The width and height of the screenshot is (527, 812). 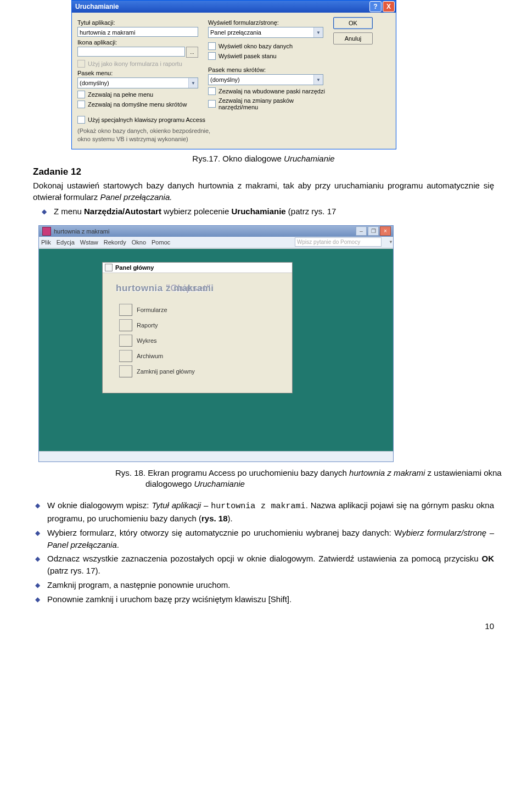 What do you see at coordinates (198, 310) in the screenshot?
I see `switchboard-item: Formularze` at bounding box center [198, 310].